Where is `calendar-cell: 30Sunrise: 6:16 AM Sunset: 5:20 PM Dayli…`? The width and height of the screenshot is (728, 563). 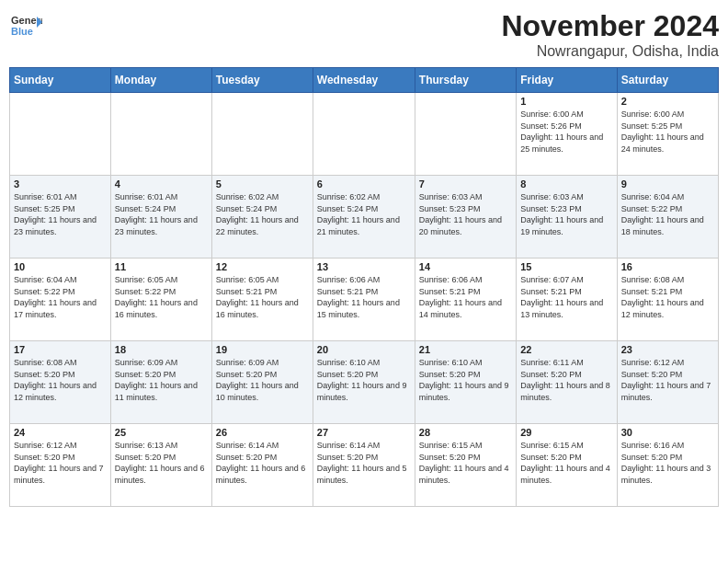
calendar-cell: 30Sunrise: 6:16 AM Sunset: 5:20 PM Dayli… is located at coordinates (667, 465).